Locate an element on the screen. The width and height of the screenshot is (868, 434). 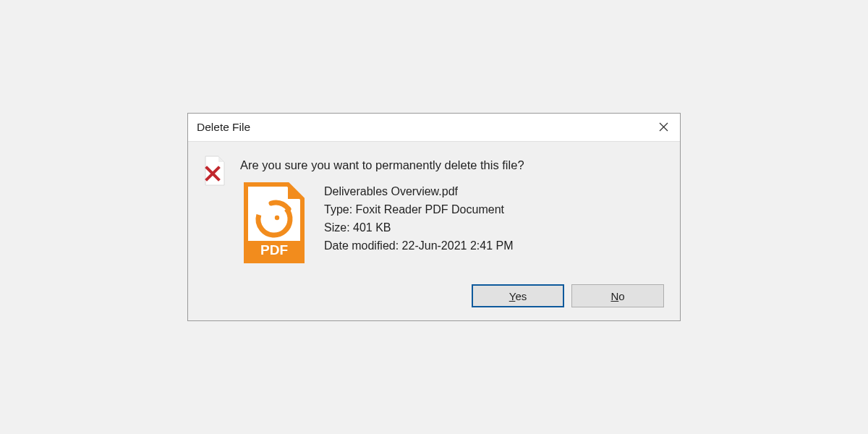
question-text: Are you sure you want to permanently del… is located at coordinates (453, 165).